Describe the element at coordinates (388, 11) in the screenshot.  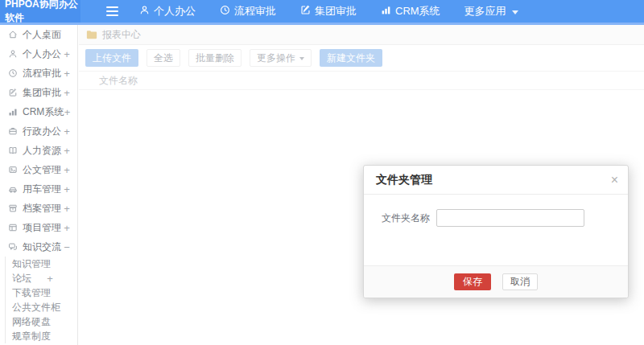
I see `bar-chart-icon` at that location.